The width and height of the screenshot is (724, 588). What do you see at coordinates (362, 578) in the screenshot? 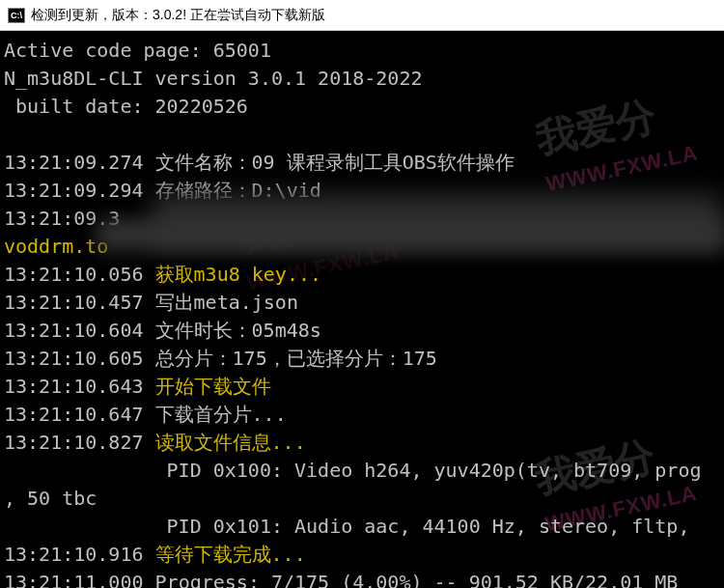
I see `terminal-line: 13:21:11.000 Progress: 7/175 (4.00%) -- …` at bounding box center [362, 578].